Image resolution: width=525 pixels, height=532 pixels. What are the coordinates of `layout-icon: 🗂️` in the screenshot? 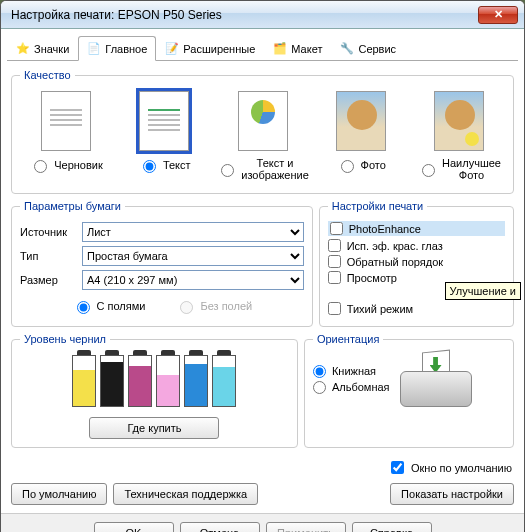 It's located at (280, 49).